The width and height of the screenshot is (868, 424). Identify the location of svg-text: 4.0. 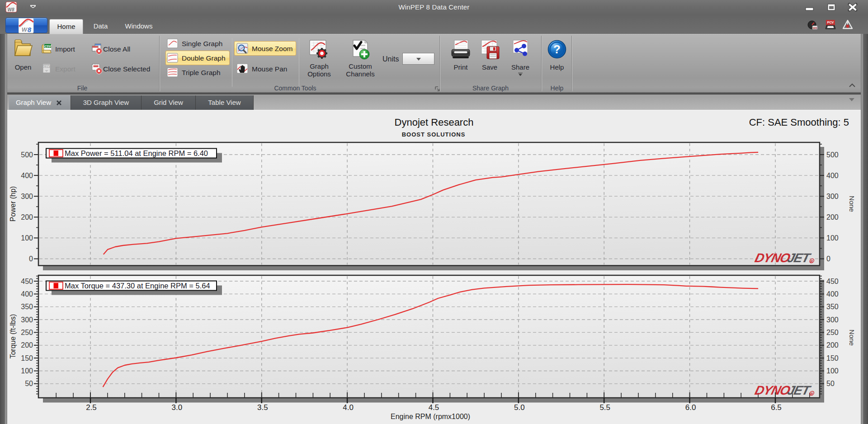
(348, 408).